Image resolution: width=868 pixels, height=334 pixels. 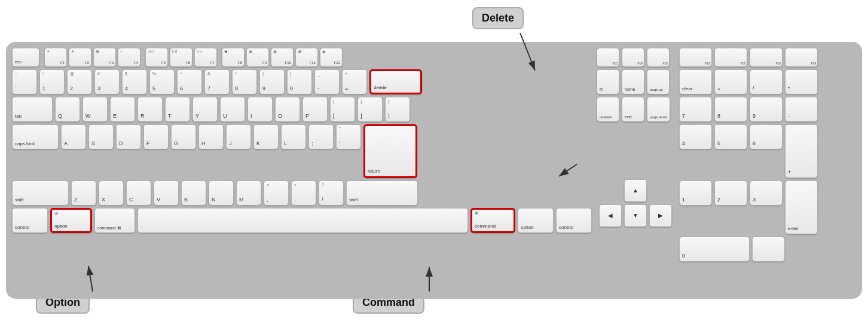 I want to click on key-return: return, so click(x=390, y=151).